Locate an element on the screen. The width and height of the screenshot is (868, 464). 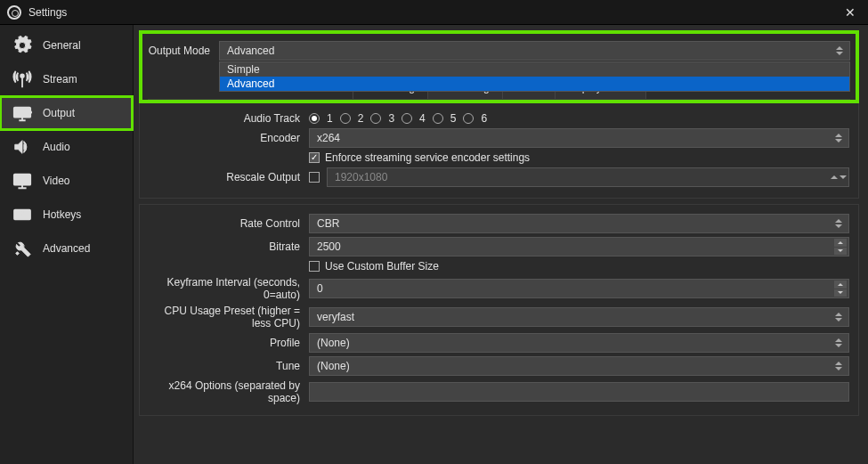
sidebar-item-output: Output is located at coordinates (66, 113).